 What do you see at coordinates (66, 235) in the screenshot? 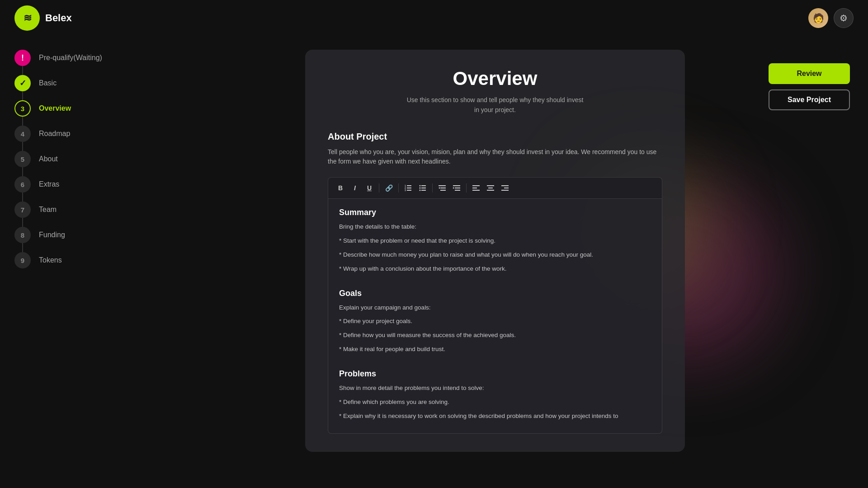
I see `sidebar-item-funding: 8 Funding` at bounding box center [66, 235].